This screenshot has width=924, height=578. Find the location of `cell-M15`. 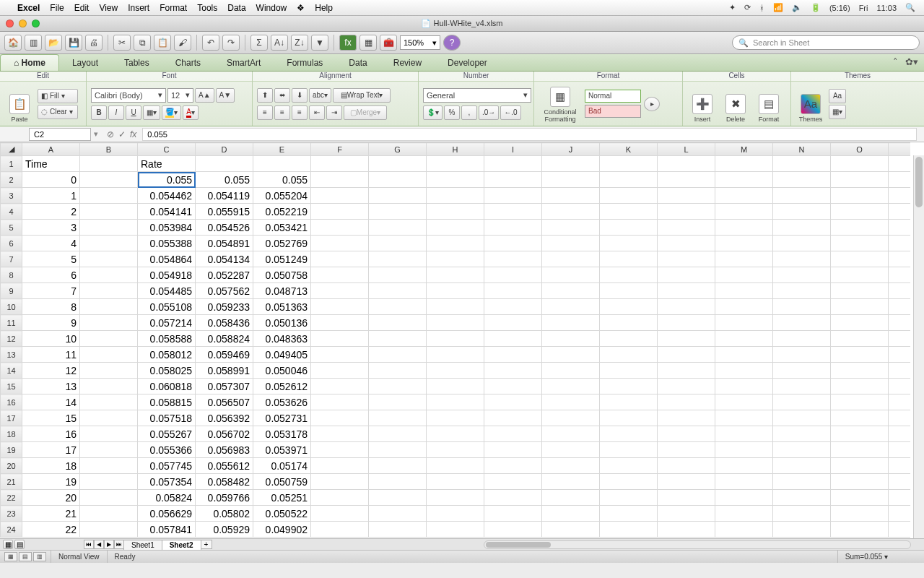

cell-M15 is located at coordinates (744, 387).